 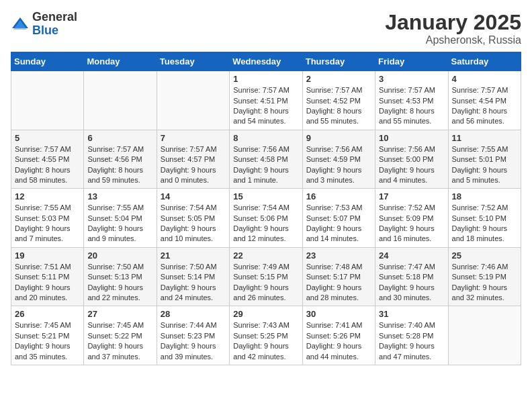 What do you see at coordinates (411, 196) in the screenshot?
I see `day-number: 17` at bounding box center [411, 196].